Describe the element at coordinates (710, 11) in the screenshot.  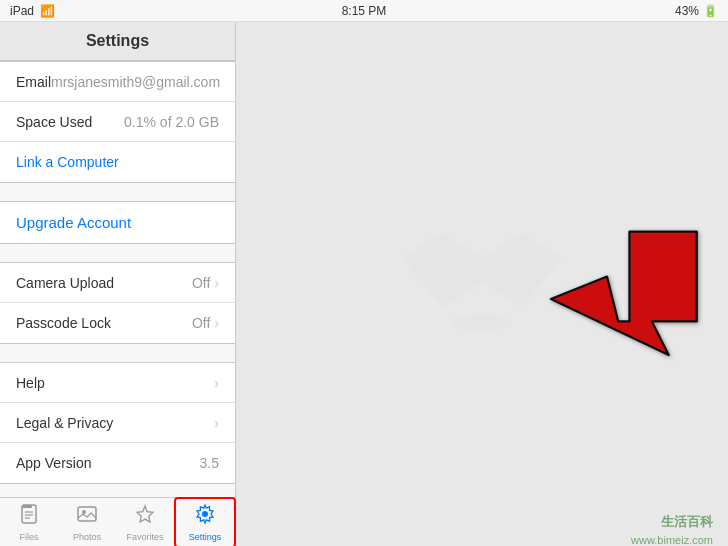
I see `battery-icon: 🔋` at that location.